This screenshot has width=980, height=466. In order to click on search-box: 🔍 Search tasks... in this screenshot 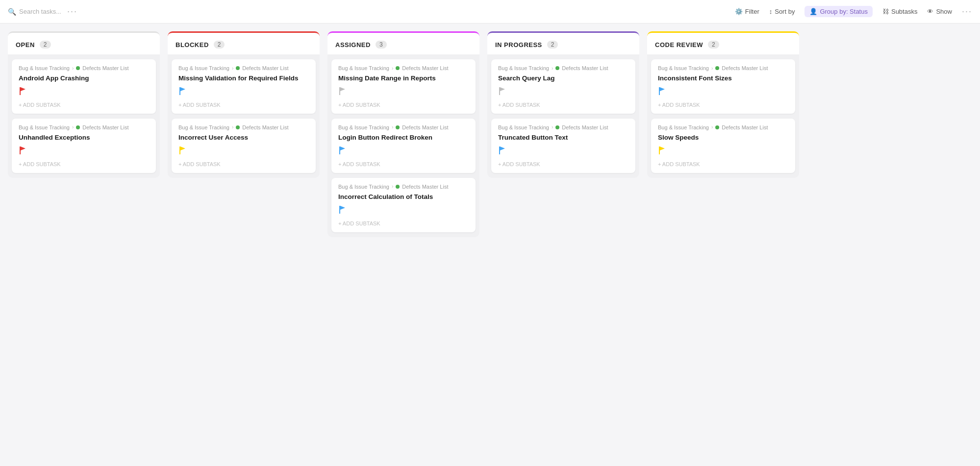, I will do `click(34, 12)`.